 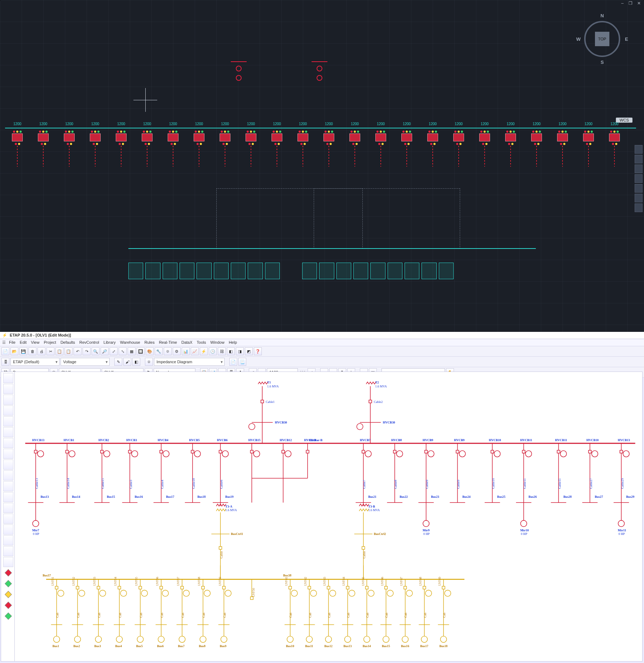 I want to click on toolbar-btn-1: 📂, so click(x=14, y=351).